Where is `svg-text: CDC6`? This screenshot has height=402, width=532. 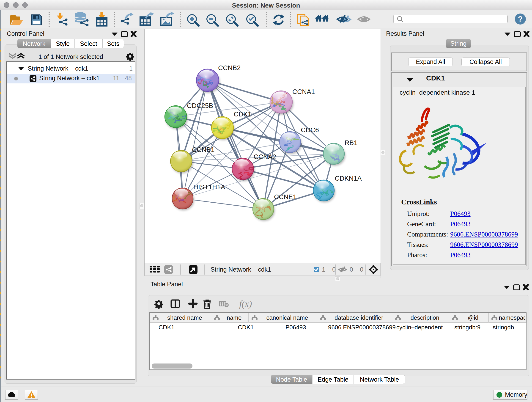 svg-text: CDC6 is located at coordinates (310, 130).